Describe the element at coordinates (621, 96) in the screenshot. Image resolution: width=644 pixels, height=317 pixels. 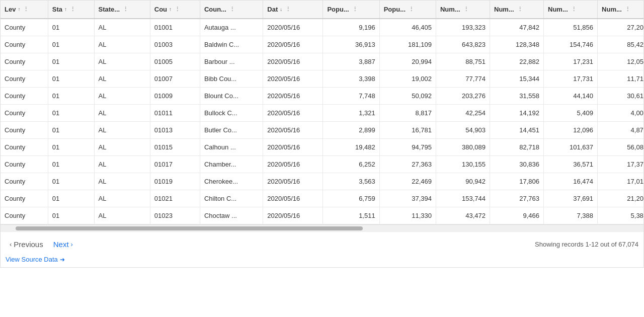
I see `cell-r4-c11: 30,612` at that location.